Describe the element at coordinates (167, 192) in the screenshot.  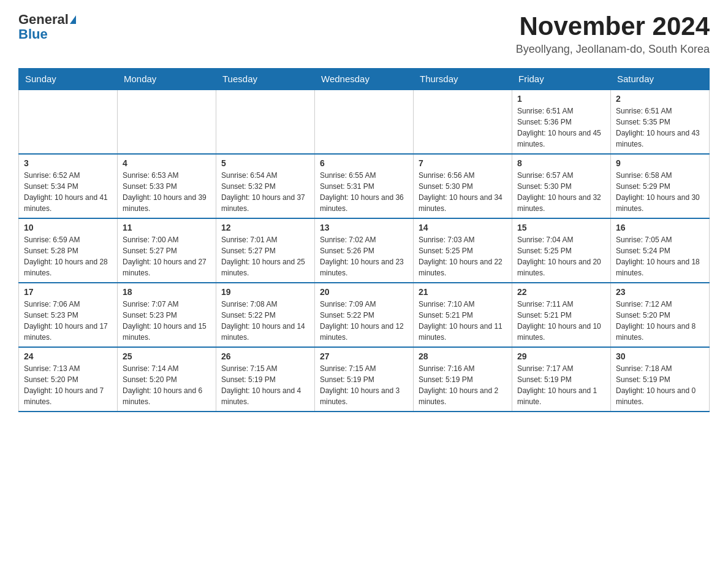
I see `day-info: Sunrise: 6:53 AM Sunset: 5:33 PM Dayligh…` at that location.